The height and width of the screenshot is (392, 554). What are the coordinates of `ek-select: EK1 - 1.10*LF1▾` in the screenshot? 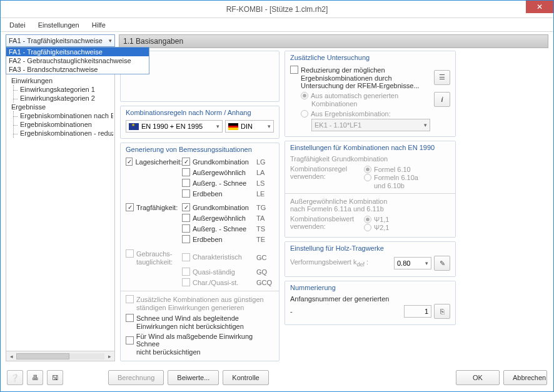 It's located at (371, 125).